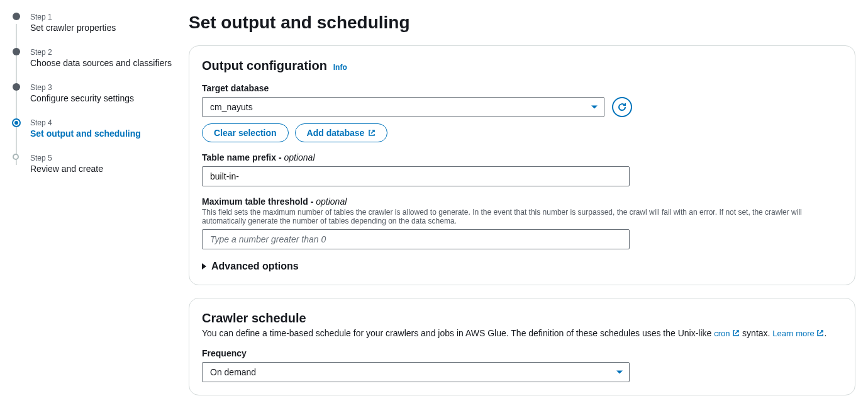 Image resolution: width=868 pixels, height=403 pixels. Describe the element at coordinates (522, 157) in the screenshot. I see `table-prefix-label: Table name prefix - optional` at that location.